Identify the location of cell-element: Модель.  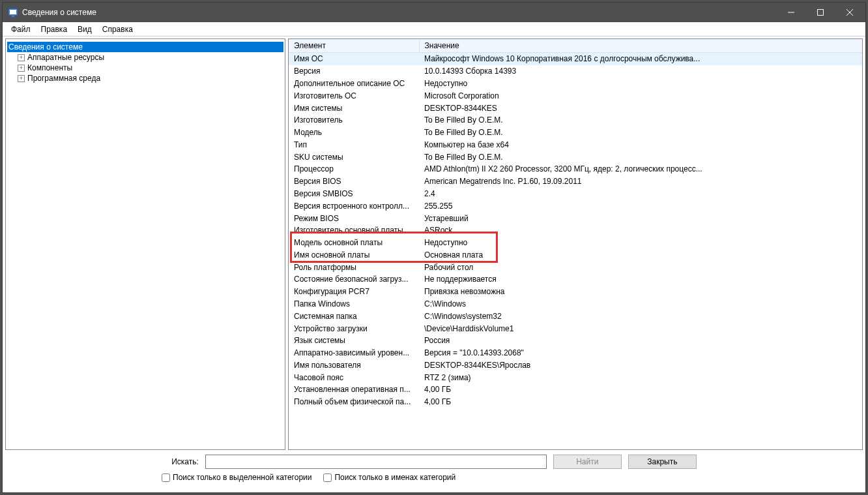
(354, 133).